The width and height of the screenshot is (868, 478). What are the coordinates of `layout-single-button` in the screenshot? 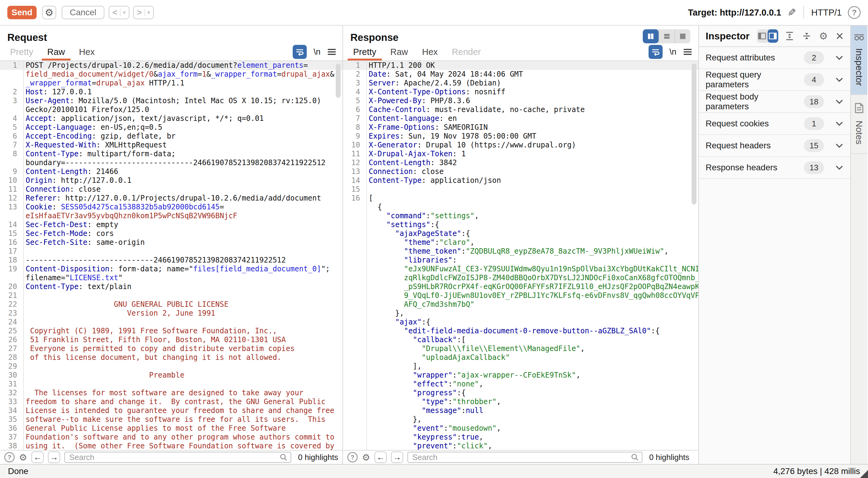 It's located at (683, 36).